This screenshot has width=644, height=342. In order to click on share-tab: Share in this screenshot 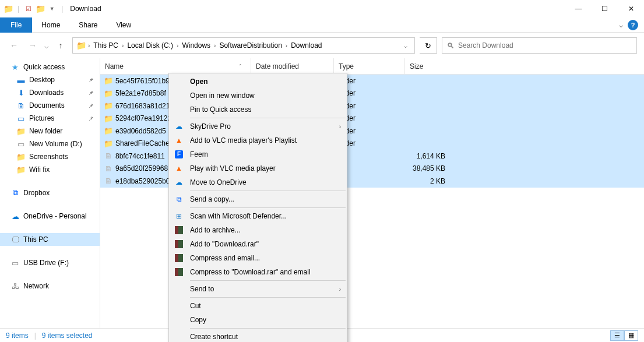, I will do `click(88, 25)`.